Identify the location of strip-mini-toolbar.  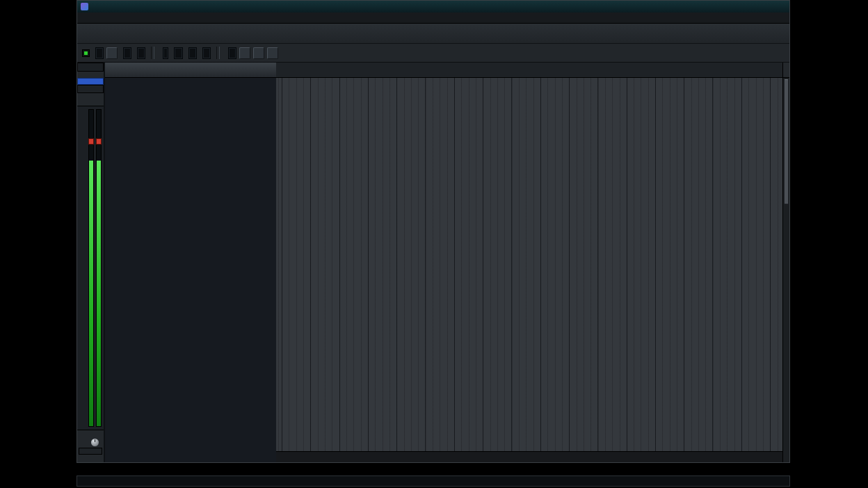
(90, 75).